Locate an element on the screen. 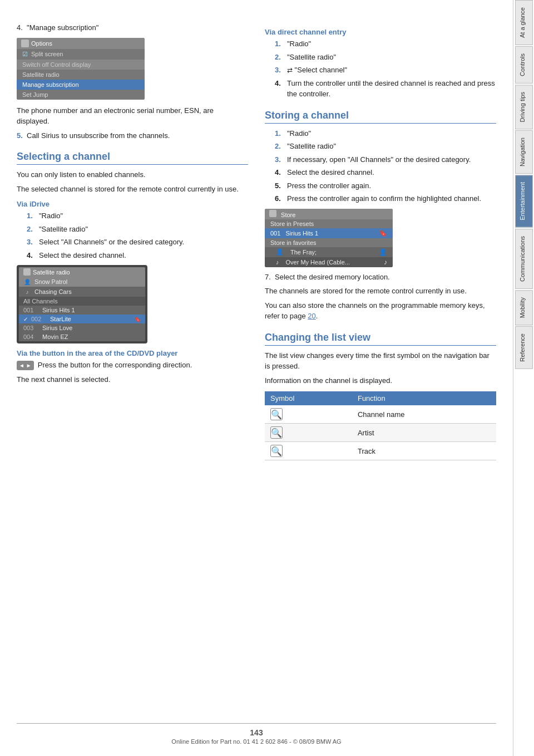 This screenshot has height=756, width=534. storing-step3: 3. If necessary, open "All Channels" or … is located at coordinates (385, 160).